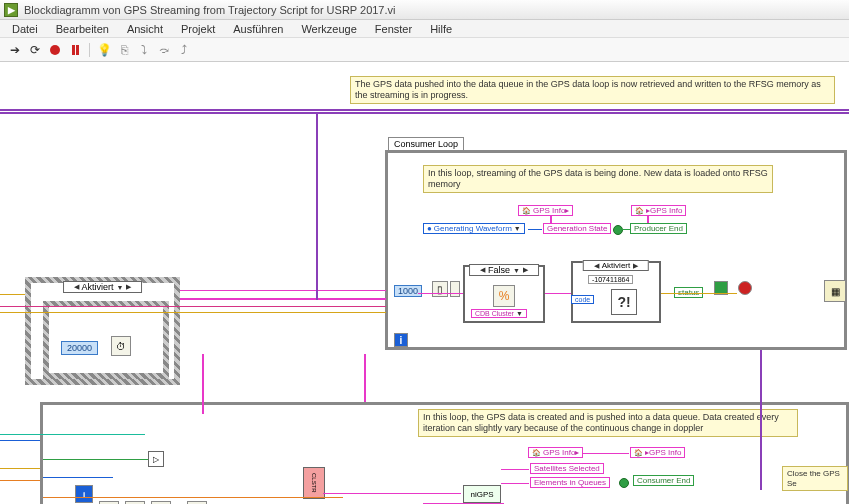 The height and width of the screenshot is (504, 849). Describe the element at coordinates (440, 289) in the screenshot. I see `subvi-node: ▯` at that location.